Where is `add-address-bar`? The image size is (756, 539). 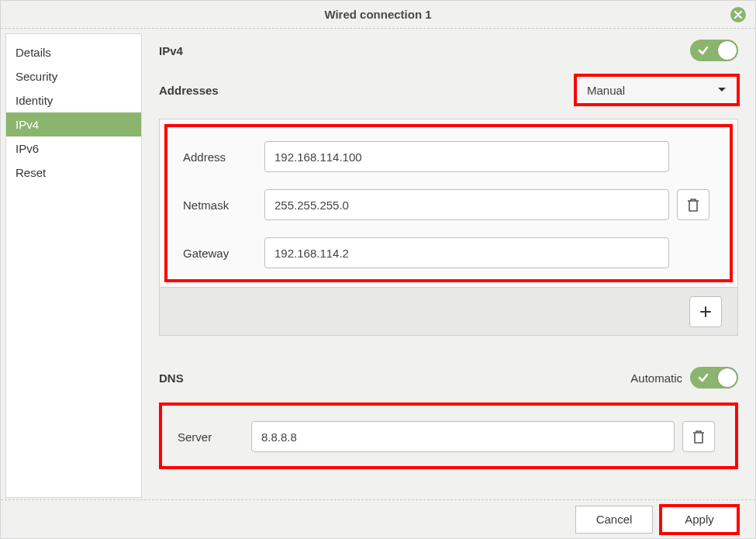
add-address-bar is located at coordinates (448, 311).